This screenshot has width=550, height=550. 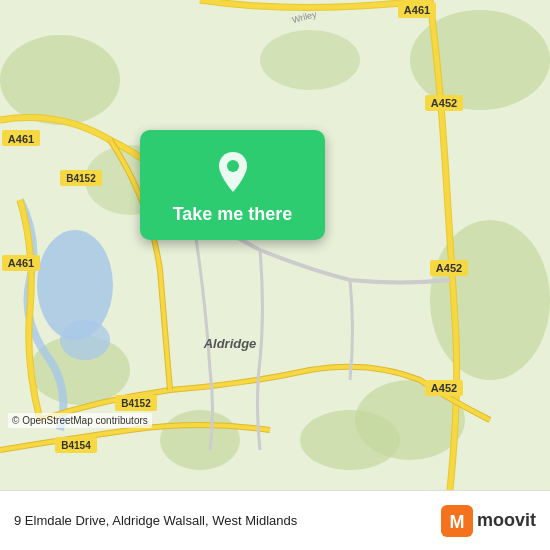 What do you see at coordinates (506, 520) in the screenshot?
I see `moovit-logo-text: moovit` at bounding box center [506, 520].